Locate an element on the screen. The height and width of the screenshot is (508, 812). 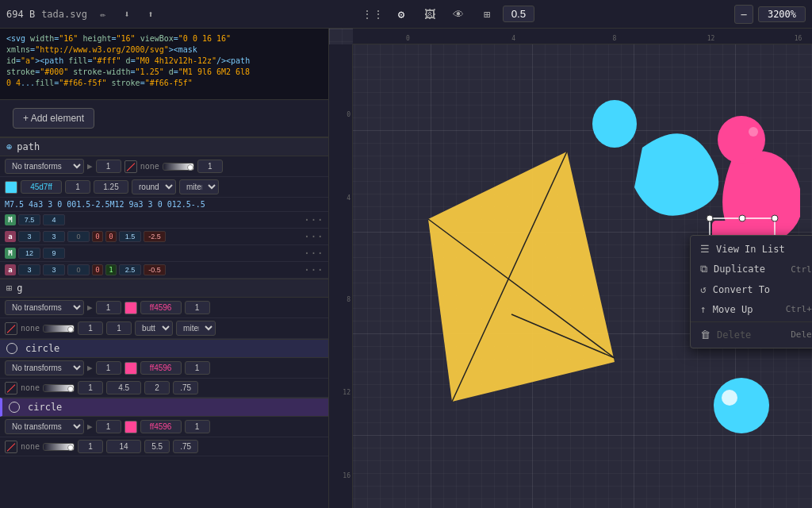
circle2-fill-none is located at coordinates (11, 447).